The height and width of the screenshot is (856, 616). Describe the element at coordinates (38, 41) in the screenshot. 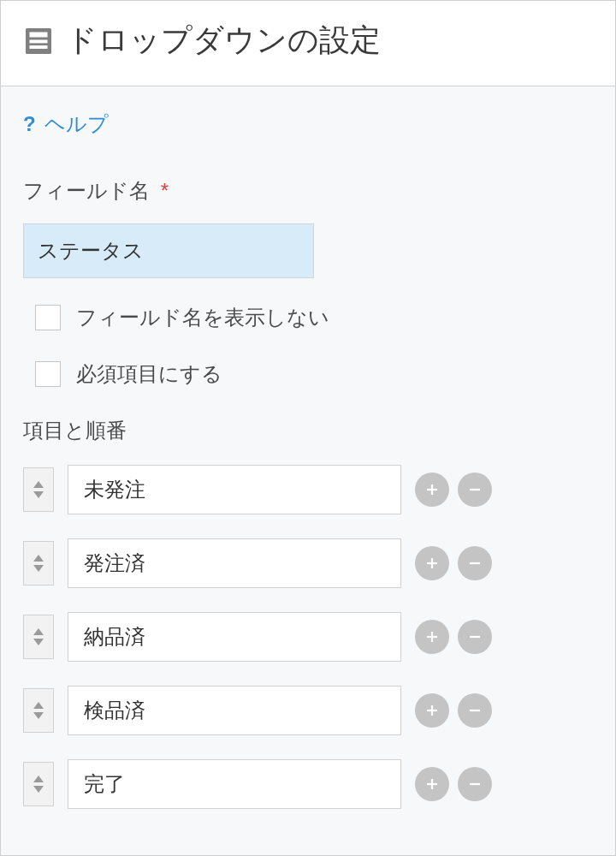

I see `dropdown-icon` at that location.